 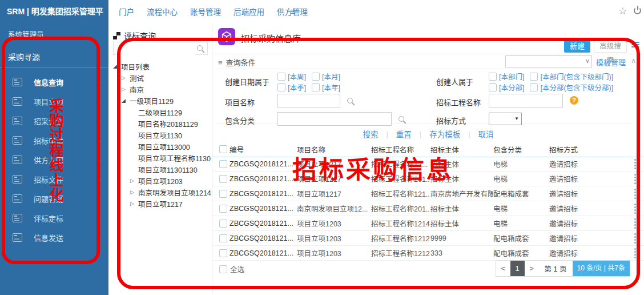 I want to click on checkbox-option: [本分部], so click(x=506, y=87).